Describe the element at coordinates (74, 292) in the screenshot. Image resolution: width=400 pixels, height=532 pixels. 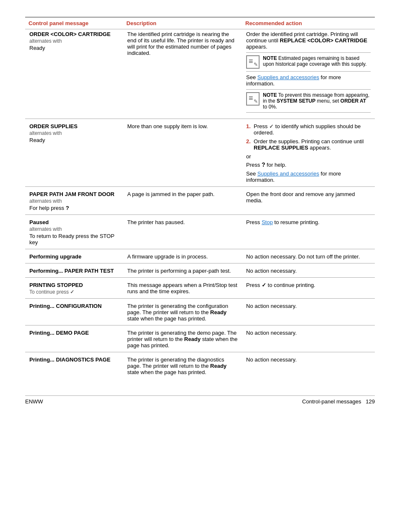
I see `alternates-label: To continue press ✓` at that location.